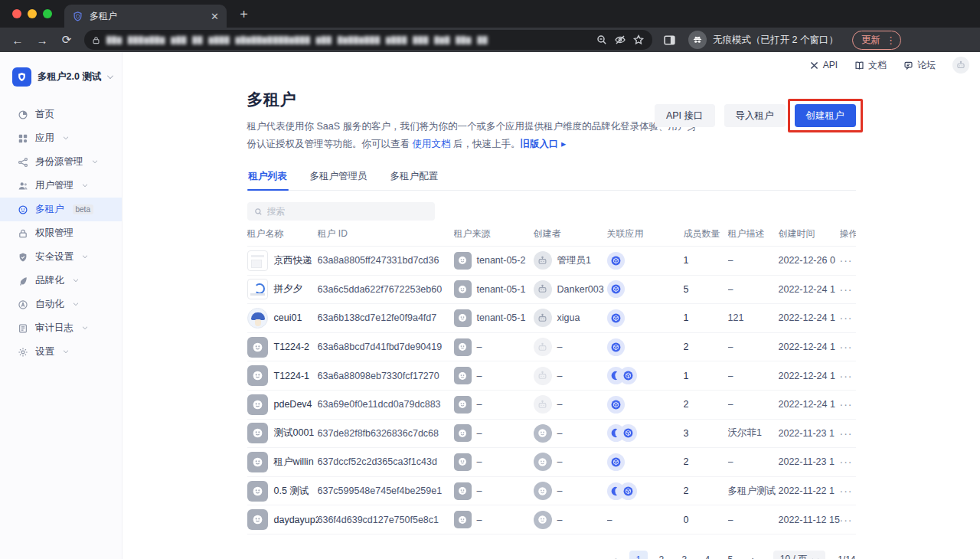  What do you see at coordinates (551, 492) in the screenshot?
I see `table-row: 0.5 测试637c599548e745ef4be259e1––2多租户测试20…` at bounding box center [551, 492].